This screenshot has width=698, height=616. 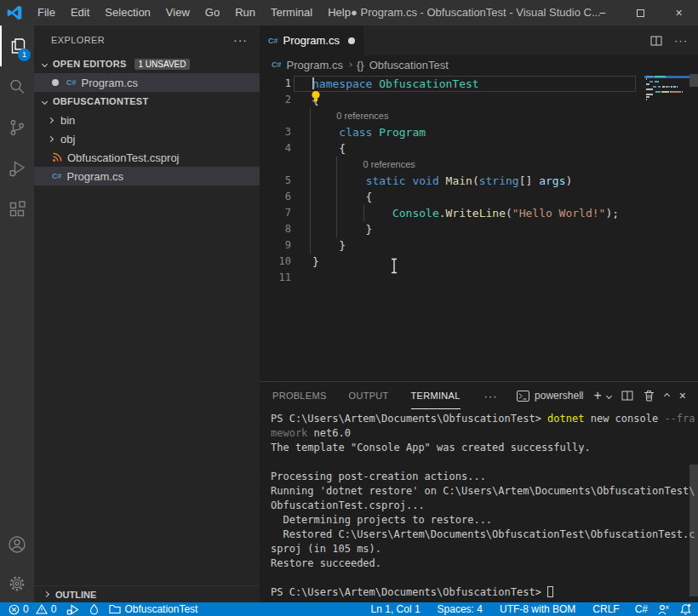 I want to click on code-line-11: 11, so click(x=455, y=277).